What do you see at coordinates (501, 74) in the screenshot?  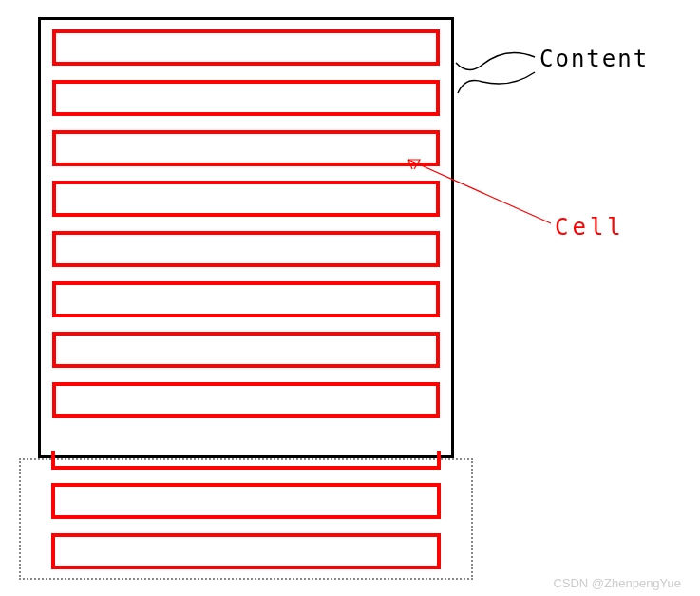 I see `pointer-content-arrow` at bounding box center [501, 74].